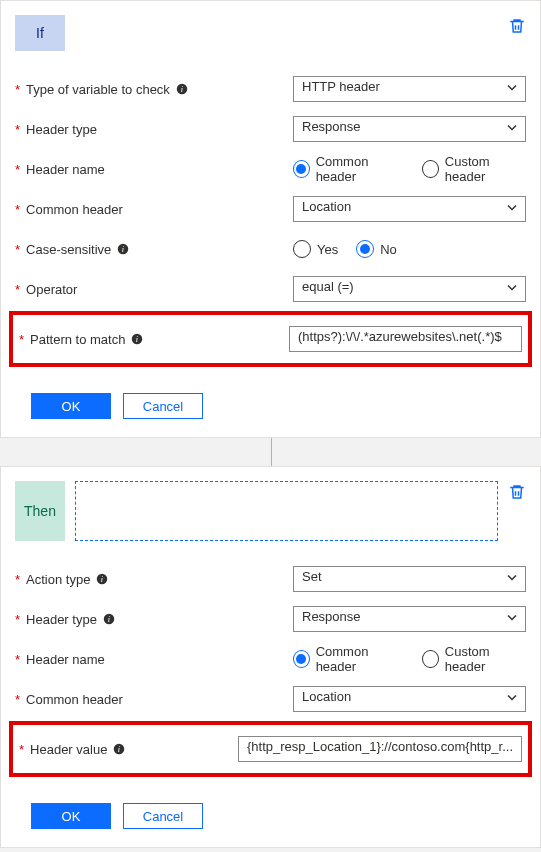  I want to click on select-value: HTTP header, so click(410, 89).